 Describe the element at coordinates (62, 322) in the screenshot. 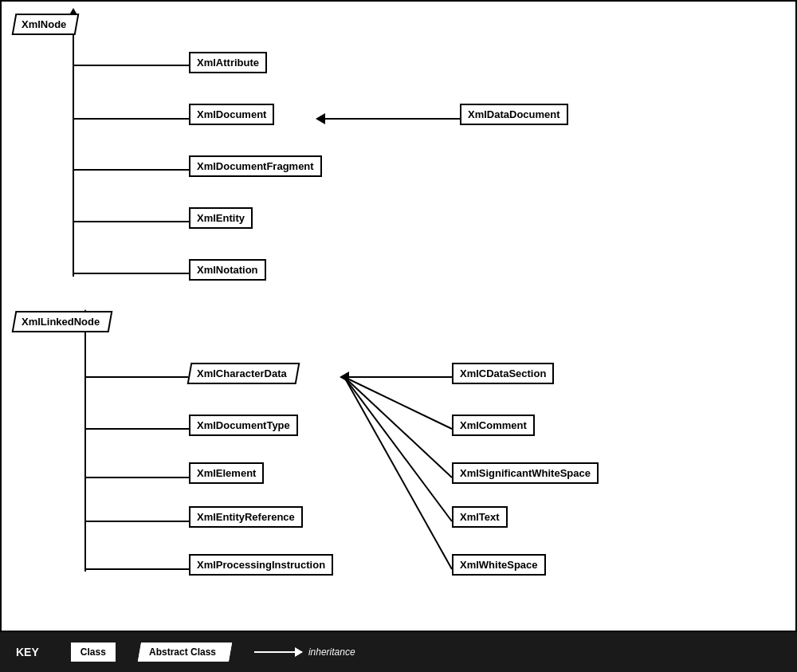

I see `node-XmlLinkedNode: XmlLinkedNode` at that location.